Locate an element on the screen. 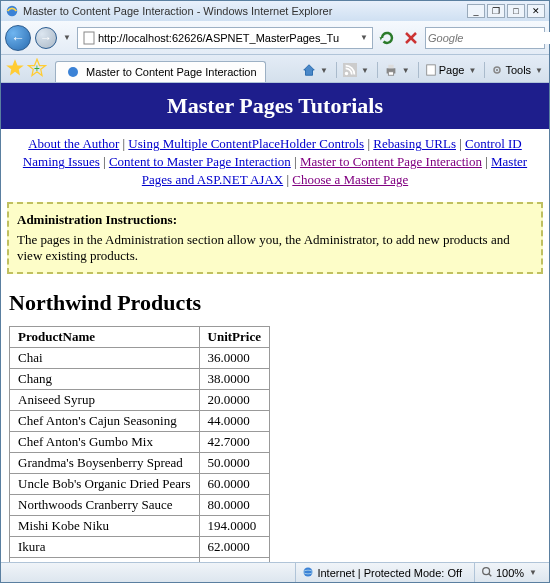 Image resolution: width=550 pixels, height=583 pixels. tab-page-icon is located at coordinates (73, 72).